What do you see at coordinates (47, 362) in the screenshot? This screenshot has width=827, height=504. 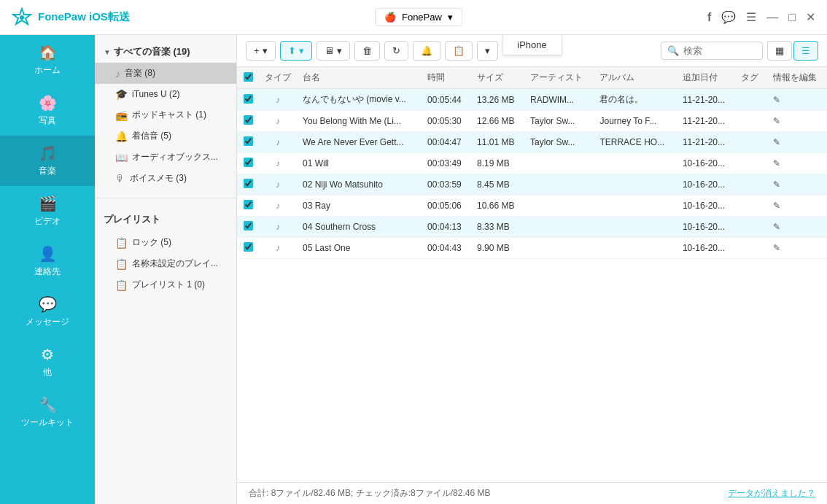 I see `sidebar-item-other: ⚙ 他` at bounding box center [47, 362].